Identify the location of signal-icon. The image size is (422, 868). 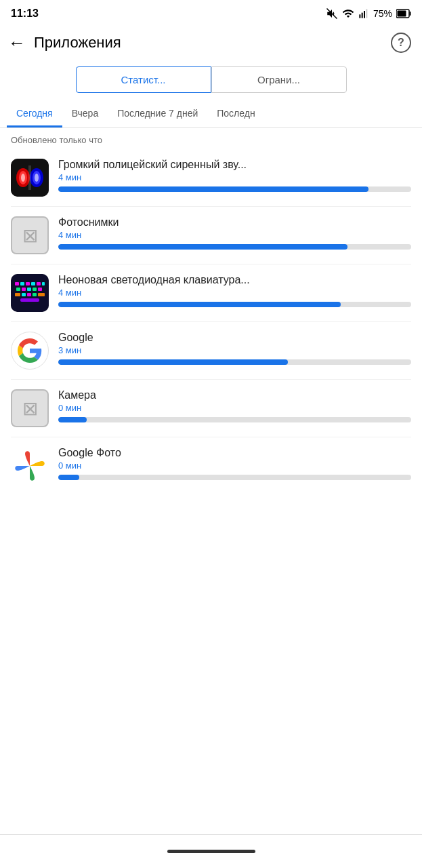
(364, 14).